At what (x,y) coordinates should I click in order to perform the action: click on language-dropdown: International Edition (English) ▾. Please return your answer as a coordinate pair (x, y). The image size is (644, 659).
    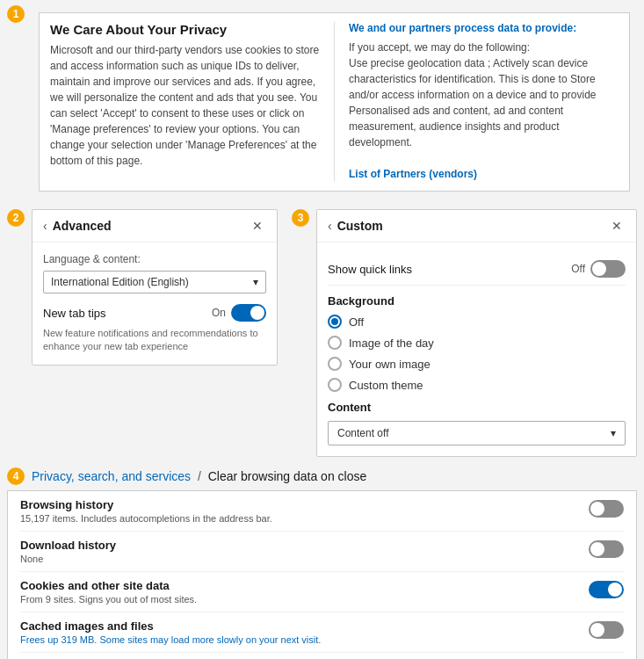
    Looking at the image, I should click on (155, 282).